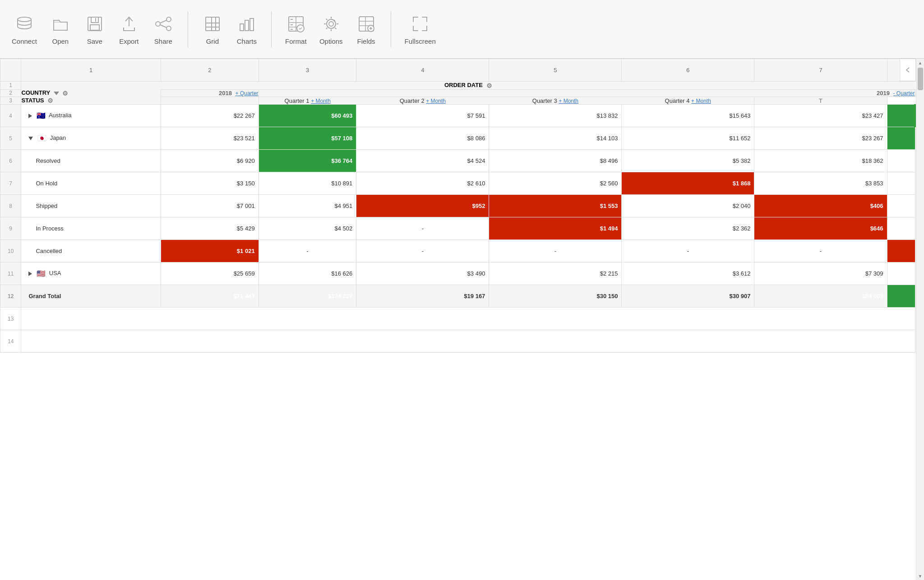 This screenshot has width=924, height=580. Describe the element at coordinates (11, 101) in the screenshot. I see `row-num-3: 3` at that location.